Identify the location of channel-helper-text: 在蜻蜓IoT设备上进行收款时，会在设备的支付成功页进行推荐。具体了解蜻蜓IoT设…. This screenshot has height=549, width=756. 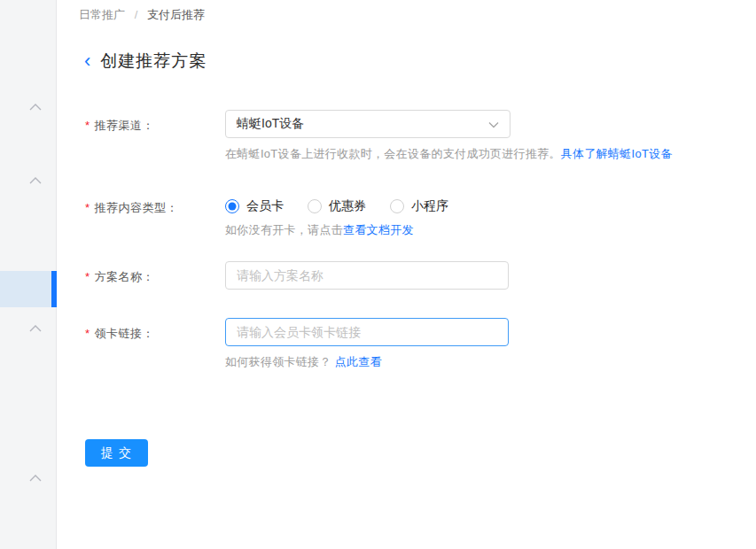
(368, 154).